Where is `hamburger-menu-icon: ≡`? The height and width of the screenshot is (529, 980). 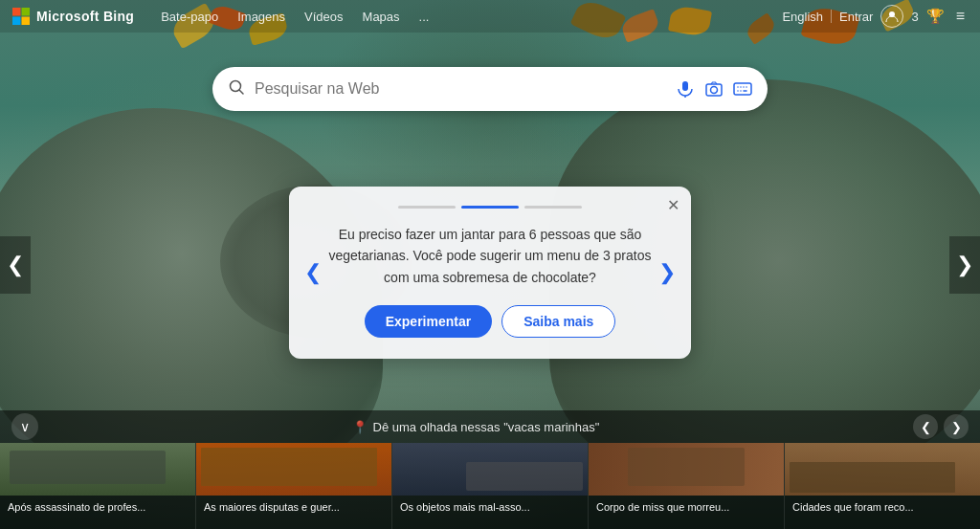
hamburger-menu-icon: ≡ is located at coordinates (961, 16).